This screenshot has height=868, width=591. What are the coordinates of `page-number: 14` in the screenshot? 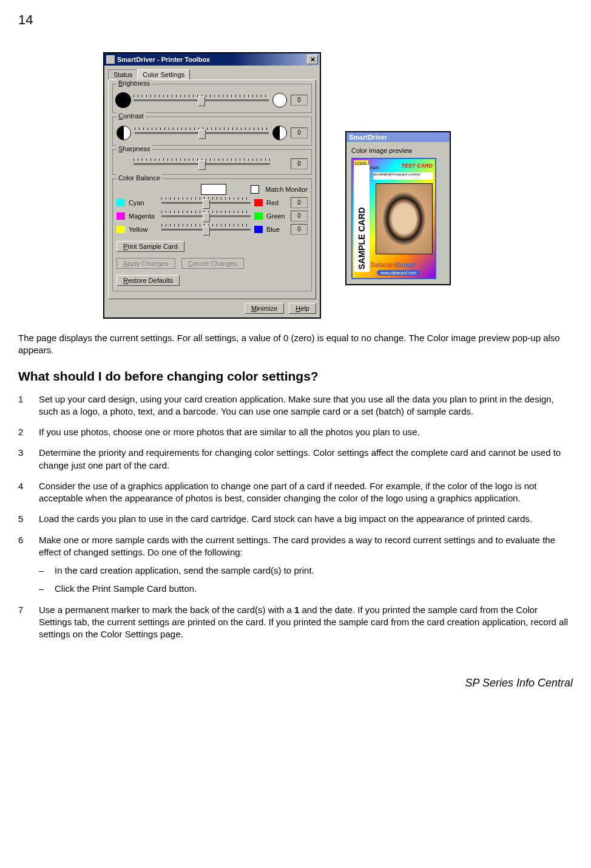 It's located at (296, 20).